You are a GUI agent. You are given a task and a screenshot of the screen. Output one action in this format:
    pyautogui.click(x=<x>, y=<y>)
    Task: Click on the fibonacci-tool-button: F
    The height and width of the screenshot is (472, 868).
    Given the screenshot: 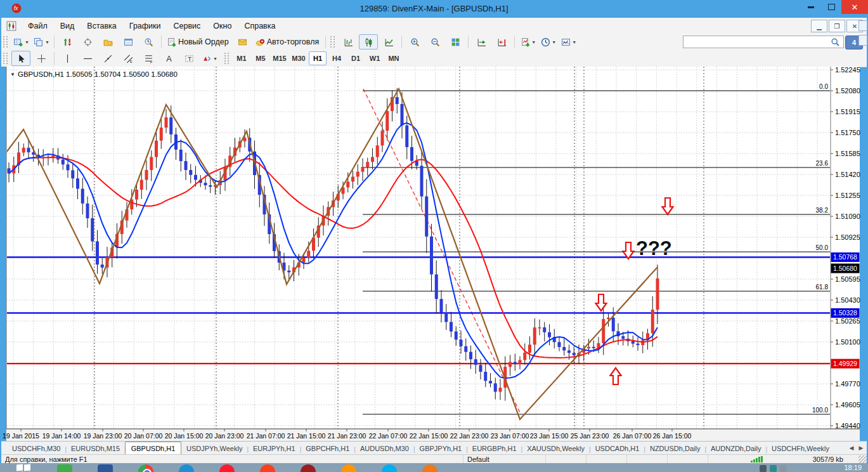 What is the action you would take?
    pyautogui.click(x=148, y=58)
    